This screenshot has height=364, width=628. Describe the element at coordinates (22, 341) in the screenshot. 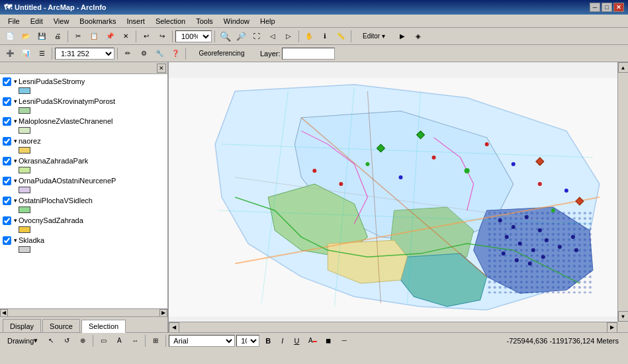

I see `drawing-dropdown: Drawing ▾` at that location.